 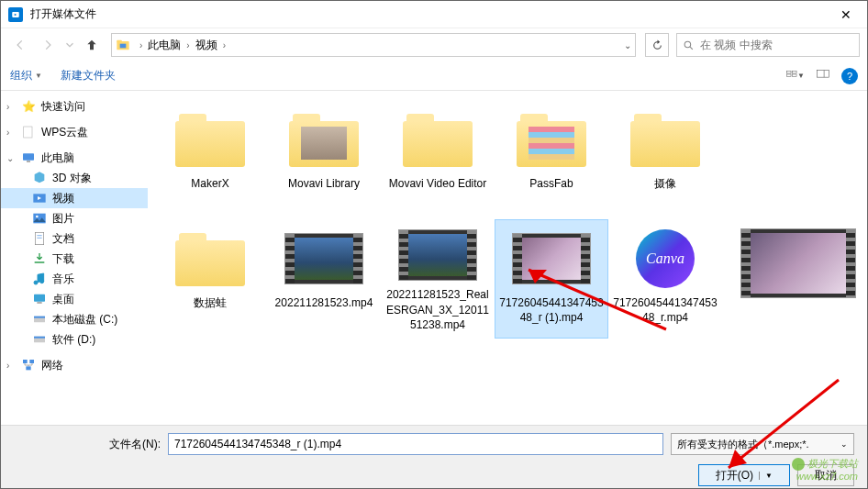 What do you see at coordinates (39, 198) in the screenshot?
I see `video-icon` at bounding box center [39, 198].